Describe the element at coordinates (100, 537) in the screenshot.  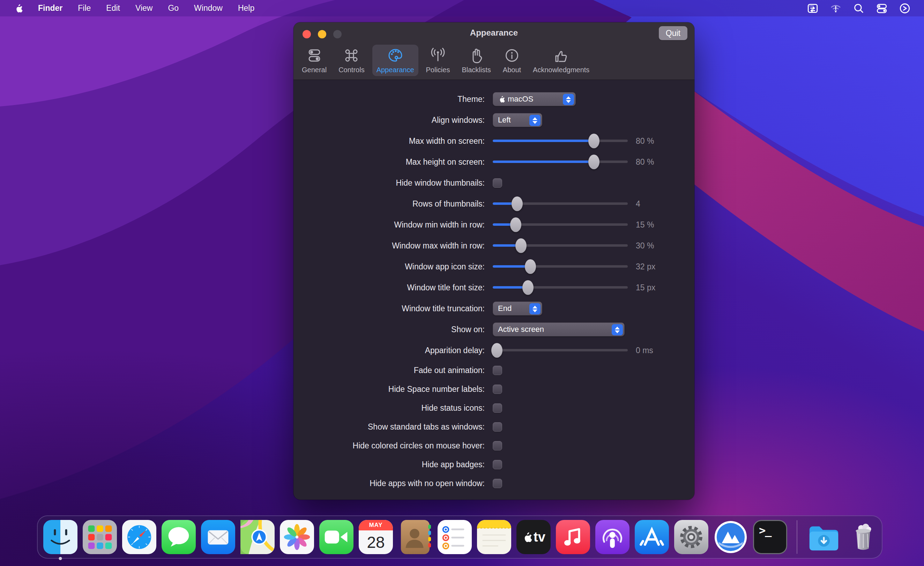
I see `dock-launchpad` at that location.